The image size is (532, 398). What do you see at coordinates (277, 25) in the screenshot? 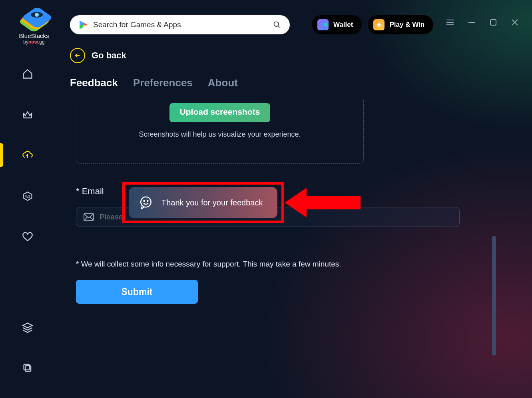
I see `search-icon` at bounding box center [277, 25].